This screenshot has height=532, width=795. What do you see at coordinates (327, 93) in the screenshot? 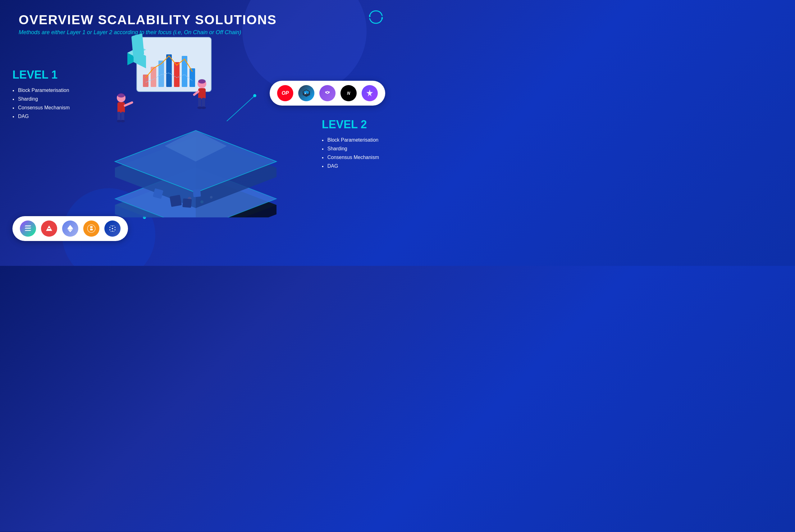
I see `polygon-coin` at bounding box center [327, 93].